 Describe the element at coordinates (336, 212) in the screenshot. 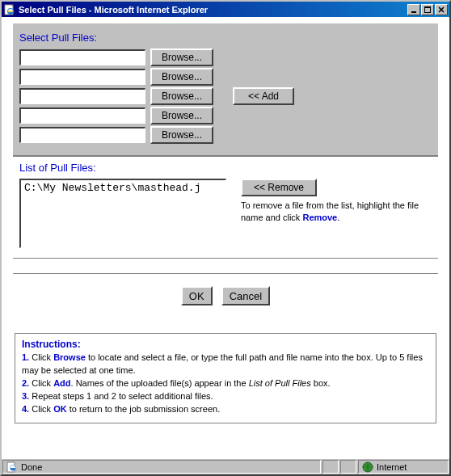

I see `remove-help-text: To remove a file from the list, highligh…` at that location.